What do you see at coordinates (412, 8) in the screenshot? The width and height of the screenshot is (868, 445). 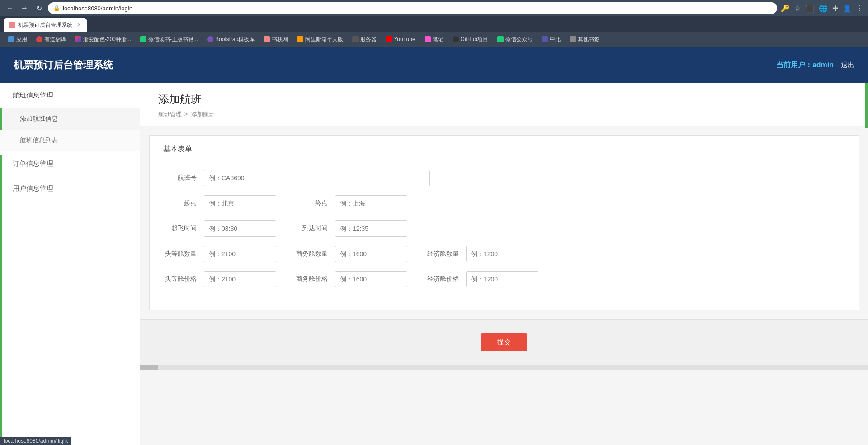 I see `address-bar: 🔒 localhost:8080/admin/login` at bounding box center [412, 8].